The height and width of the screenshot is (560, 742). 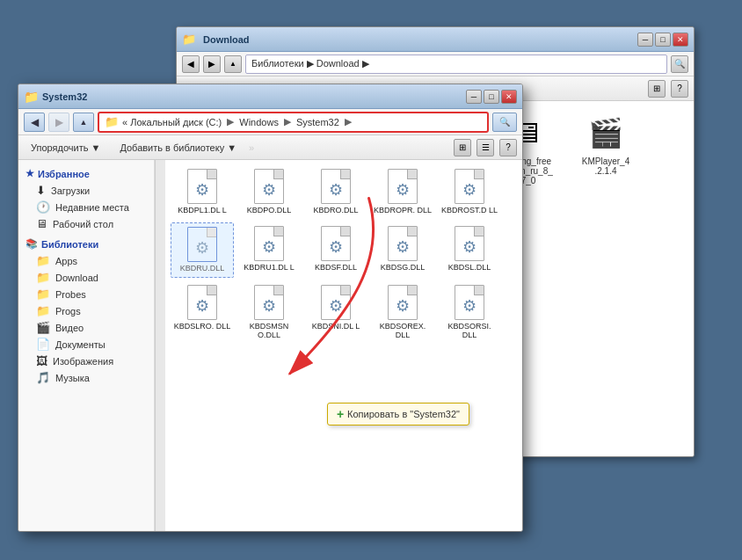 I want to click on sidebar-item-apps: 📁 Apps, so click(x=86, y=260).